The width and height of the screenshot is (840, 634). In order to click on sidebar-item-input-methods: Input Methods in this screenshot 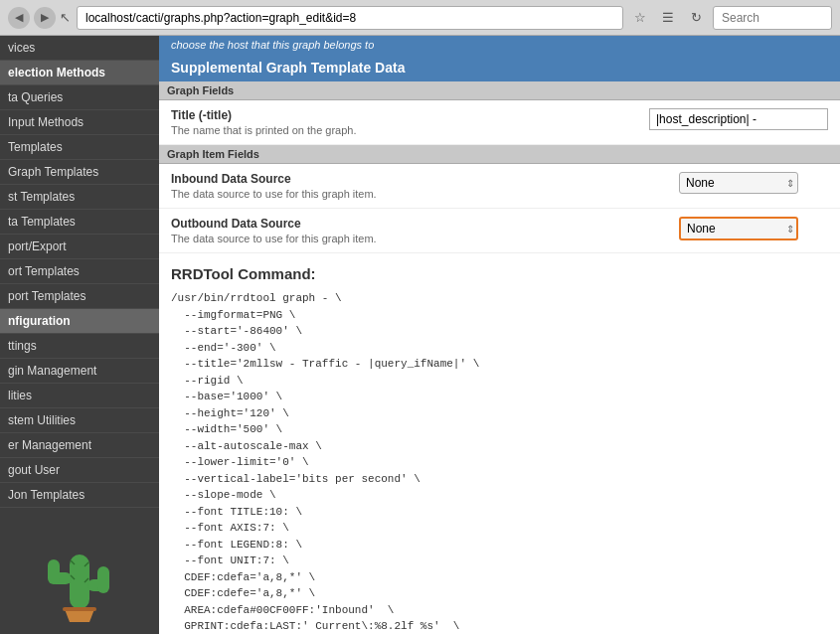, I will do `click(80, 123)`.